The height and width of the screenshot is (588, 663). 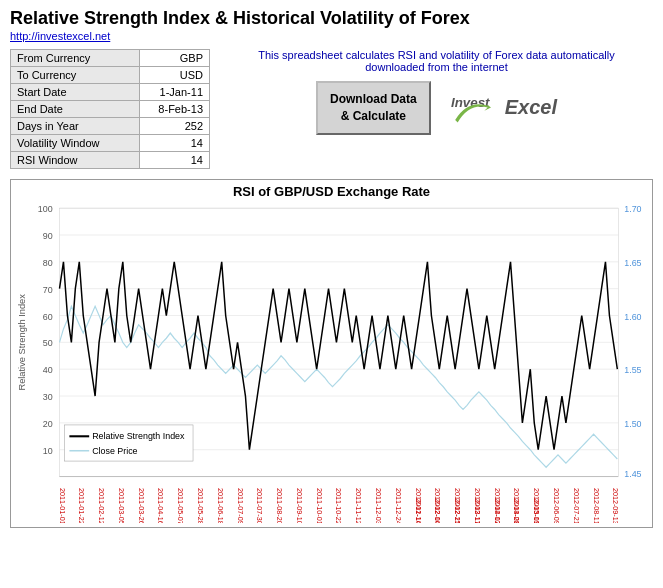 What do you see at coordinates (114, 451) in the screenshot?
I see `svg-text: Close Price` at bounding box center [114, 451].